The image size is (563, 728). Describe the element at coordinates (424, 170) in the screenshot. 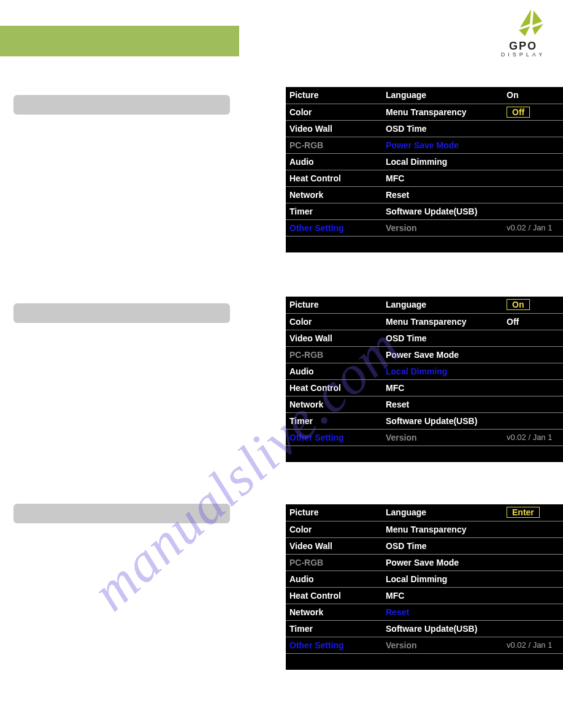

I see `osd-menu-1: PictureLanguageOn ColorMenu Transparency…` at that location.